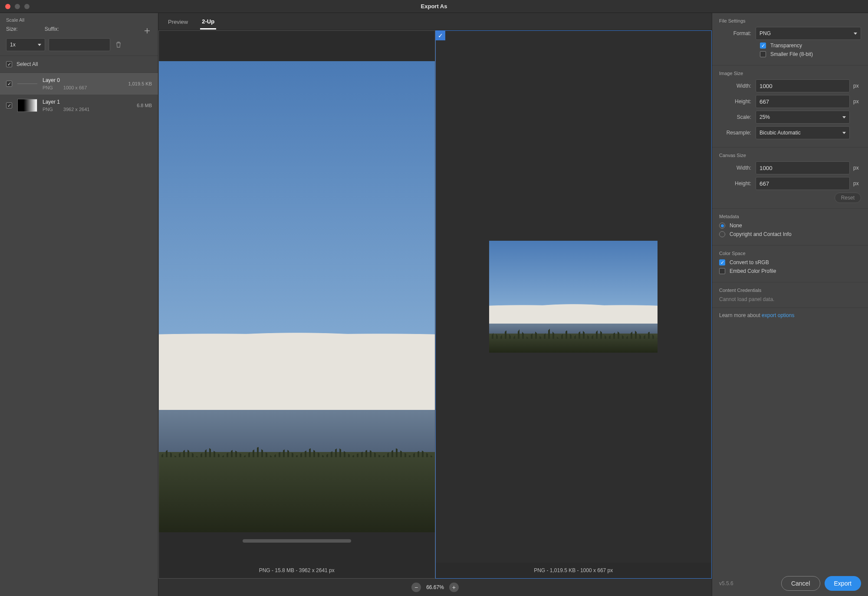 This screenshot has width=868, height=596. Describe the element at coordinates (79, 45) in the screenshot. I see `suffix-input` at that location.